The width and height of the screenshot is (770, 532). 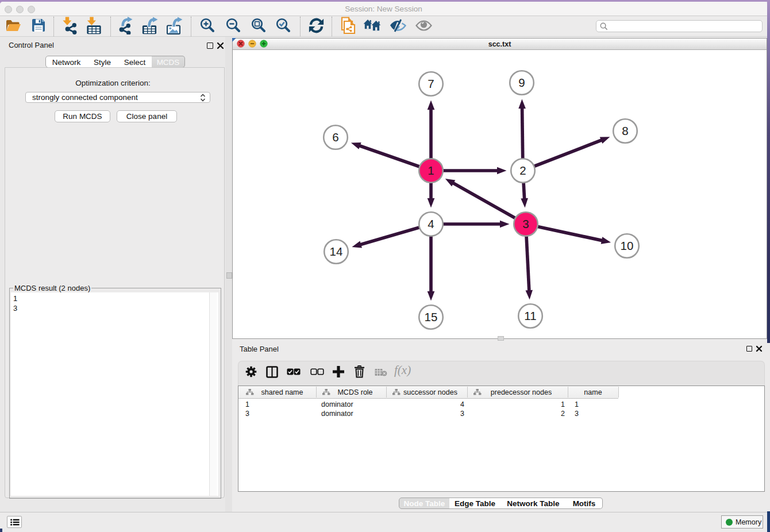 I want to click on svg-text: 15, so click(x=431, y=317).